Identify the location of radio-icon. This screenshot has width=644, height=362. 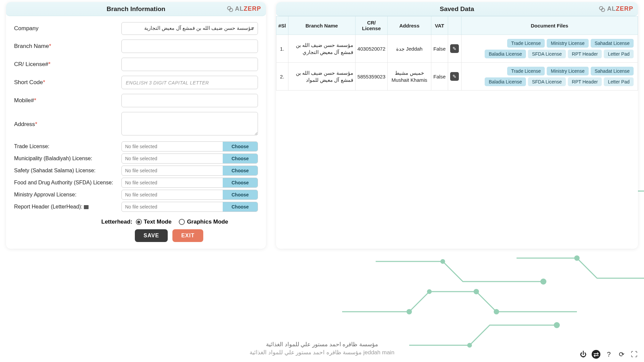
(182, 222).